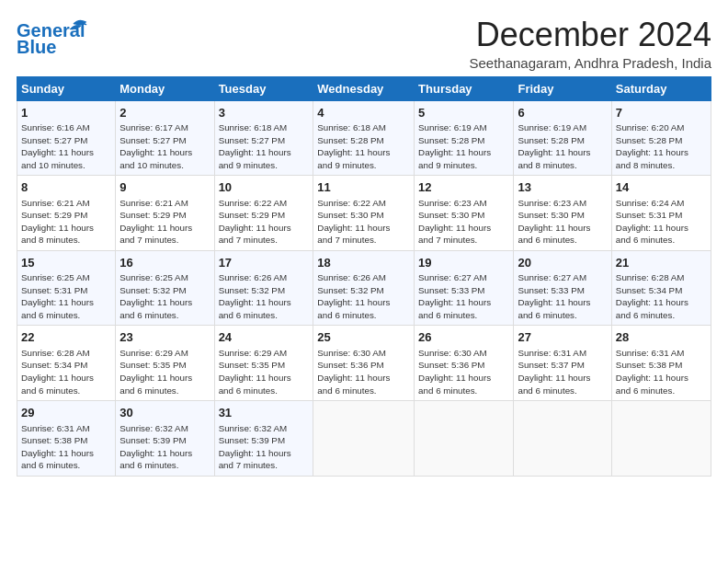 This screenshot has height=563, width=728. I want to click on calendar-cell: 23Sunrise: 6:29 AM Sunset: 5:35 PM Dayli…, so click(165, 363).